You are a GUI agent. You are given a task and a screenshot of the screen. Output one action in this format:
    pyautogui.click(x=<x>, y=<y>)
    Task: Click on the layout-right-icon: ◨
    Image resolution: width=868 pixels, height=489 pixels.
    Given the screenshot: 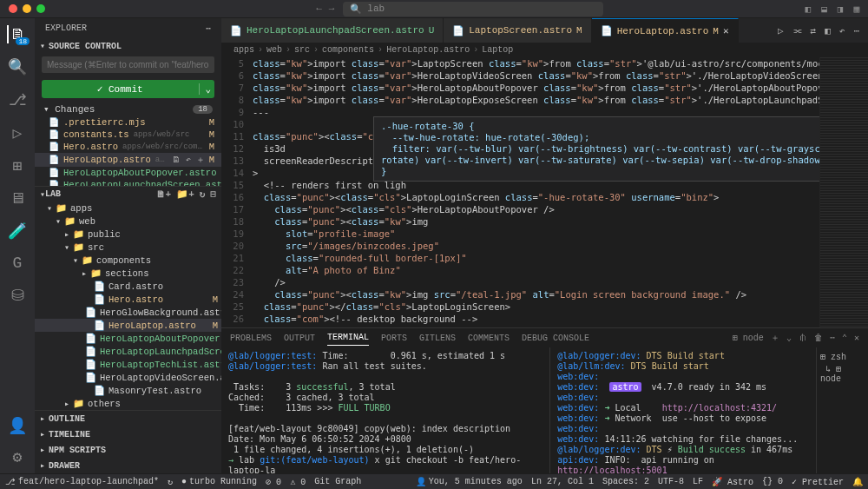 What is the action you would take?
    pyautogui.click(x=840, y=9)
    